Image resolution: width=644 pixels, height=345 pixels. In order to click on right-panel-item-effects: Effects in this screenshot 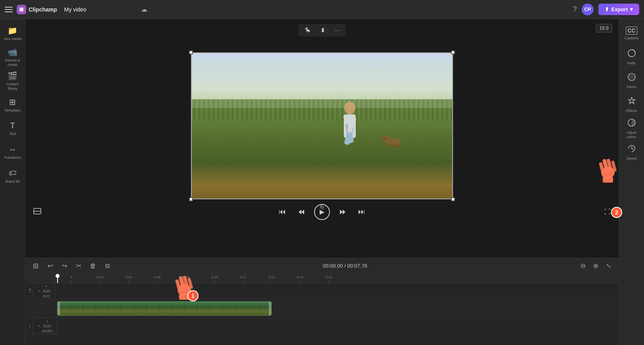, I will do `click(632, 105)`.